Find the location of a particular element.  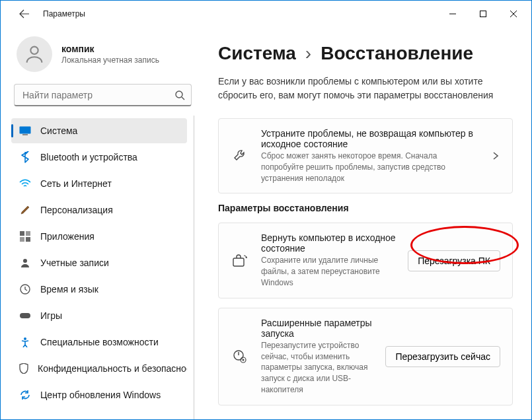

nav-time: Время и язык is located at coordinates (99, 289).